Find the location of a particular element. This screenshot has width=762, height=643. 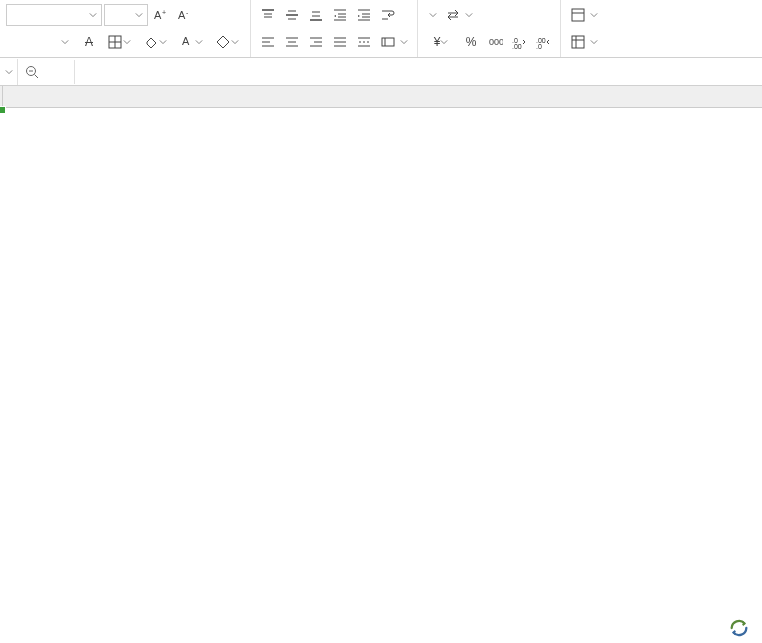

justify-button is located at coordinates (340, 42).